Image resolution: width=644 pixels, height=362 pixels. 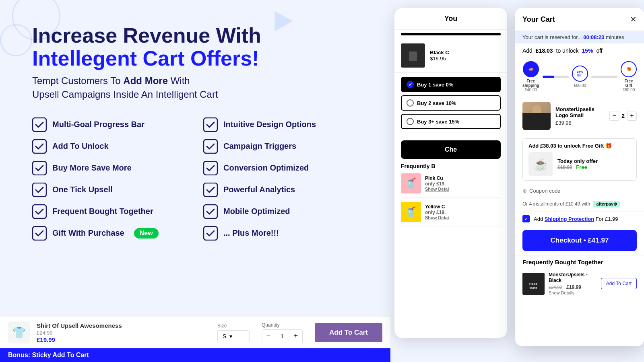 I want to click on checkout-button: Checkout • £41.97, so click(x=580, y=241).